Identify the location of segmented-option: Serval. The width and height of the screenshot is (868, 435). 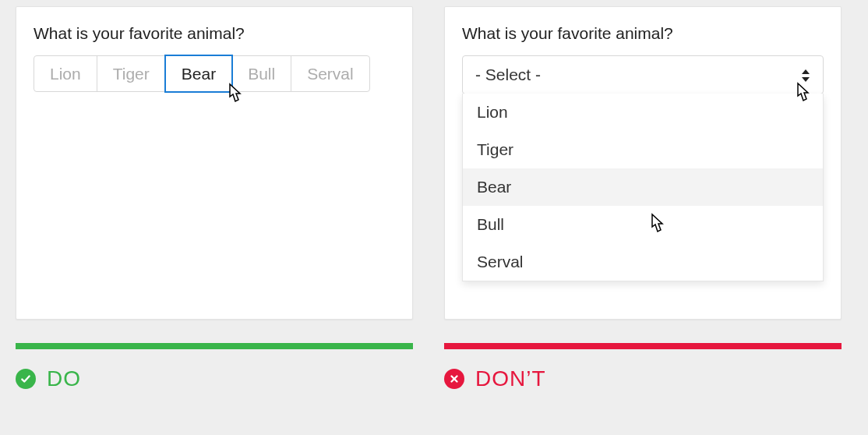
(330, 73).